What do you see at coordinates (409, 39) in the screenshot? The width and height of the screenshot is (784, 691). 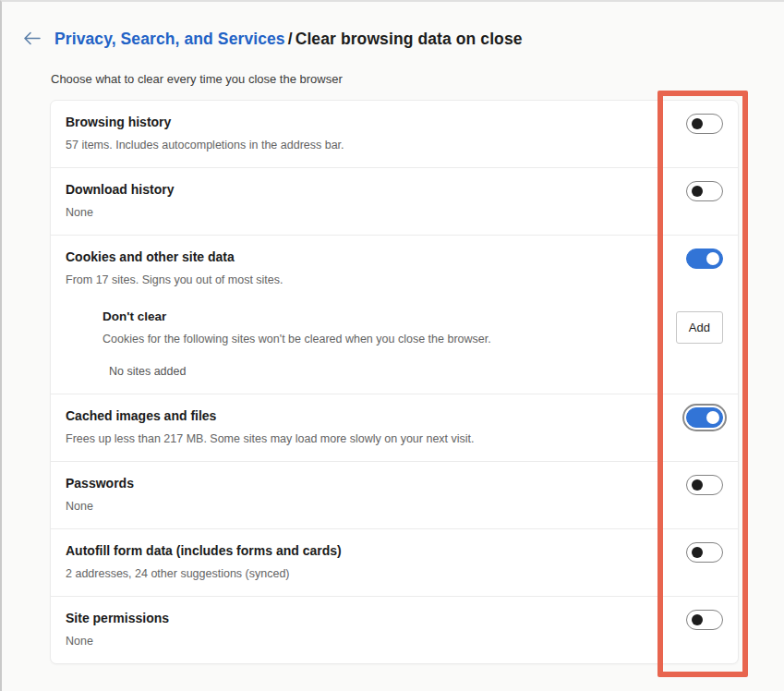 I see `page-title: Clear browsing data on close` at bounding box center [409, 39].